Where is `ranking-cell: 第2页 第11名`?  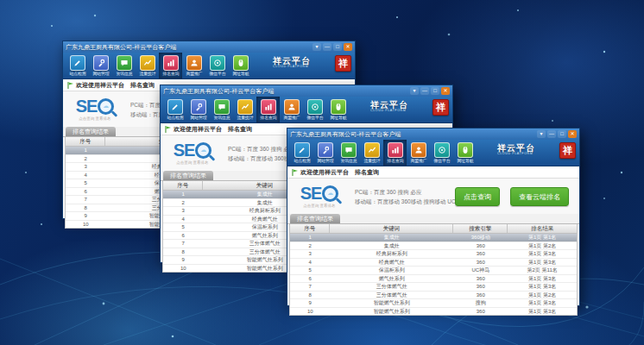
ranking-cell: 第2页 第11名 is located at coordinates (542, 271).